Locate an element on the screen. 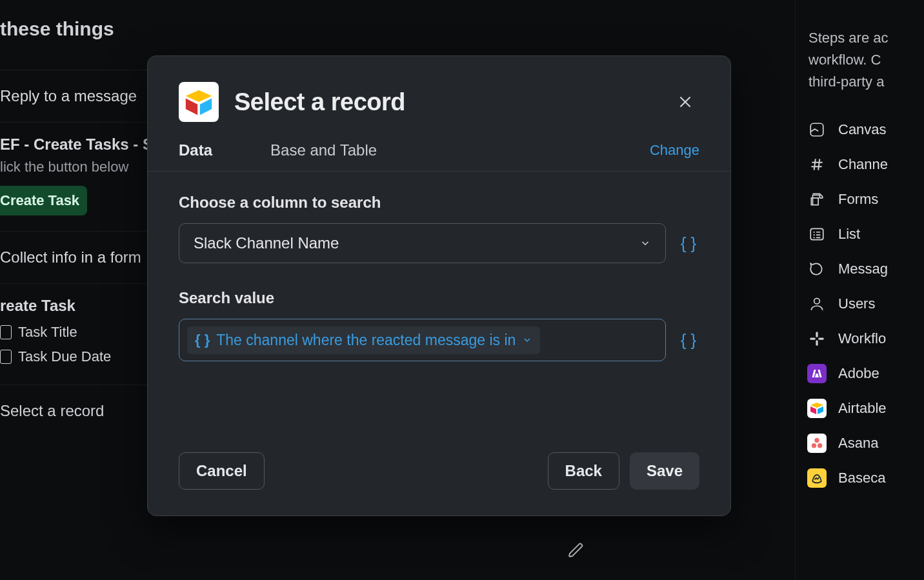  pencil-icon is located at coordinates (576, 550).